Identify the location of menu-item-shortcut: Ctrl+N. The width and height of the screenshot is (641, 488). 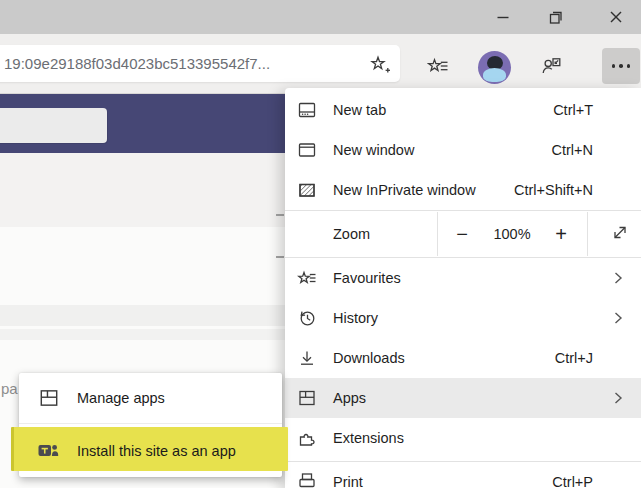
(573, 150).